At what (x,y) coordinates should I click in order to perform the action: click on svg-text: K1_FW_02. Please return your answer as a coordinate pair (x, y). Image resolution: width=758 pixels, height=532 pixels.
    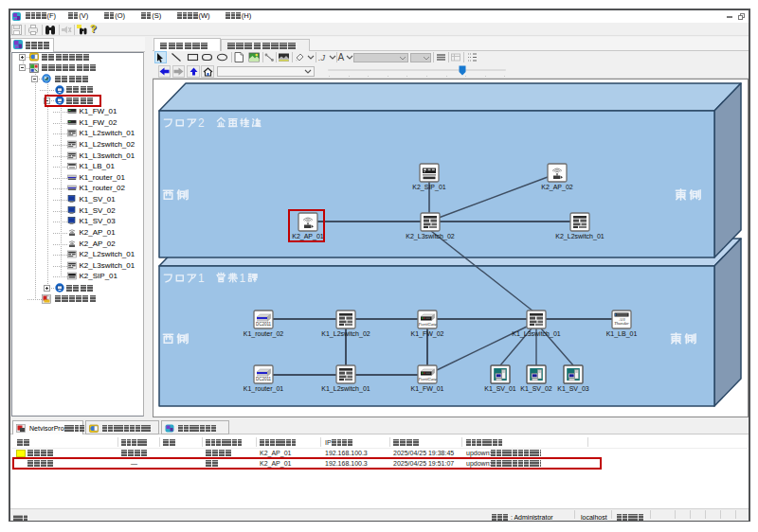
    Looking at the image, I should click on (426, 334).